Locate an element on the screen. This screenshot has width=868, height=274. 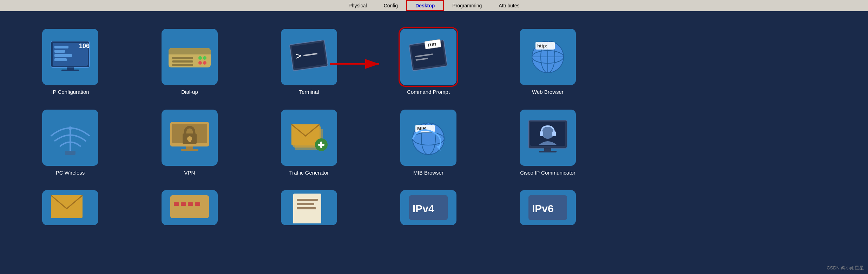
icon-cell-command-prompt: run Command Prompt is located at coordinates (428, 60).